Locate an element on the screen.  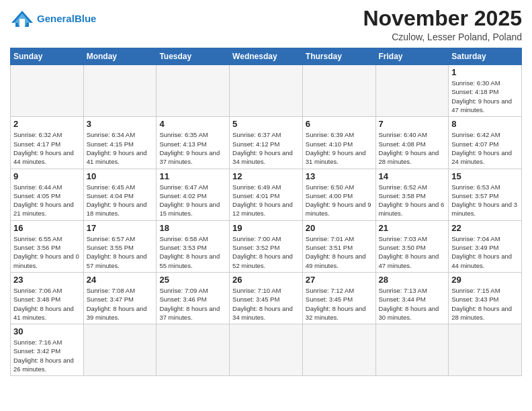
day-number: 2 is located at coordinates (47, 124).